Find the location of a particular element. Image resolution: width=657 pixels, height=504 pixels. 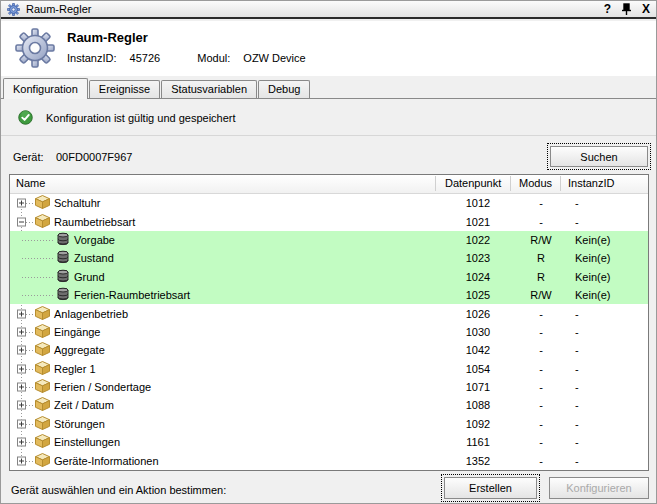

column-header-datenpunkt: Datenpunkt is located at coordinates (473, 183).